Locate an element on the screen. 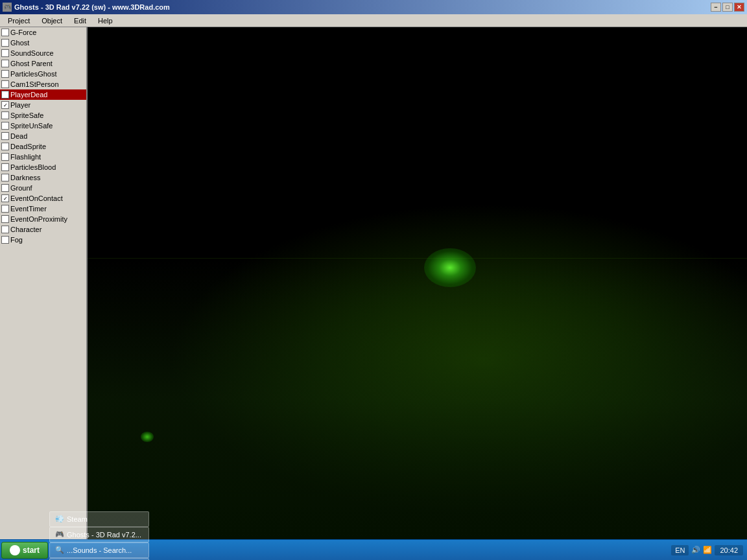  sidebar-item-label-event-on-proximity: EventOnProximity is located at coordinates (39, 219).